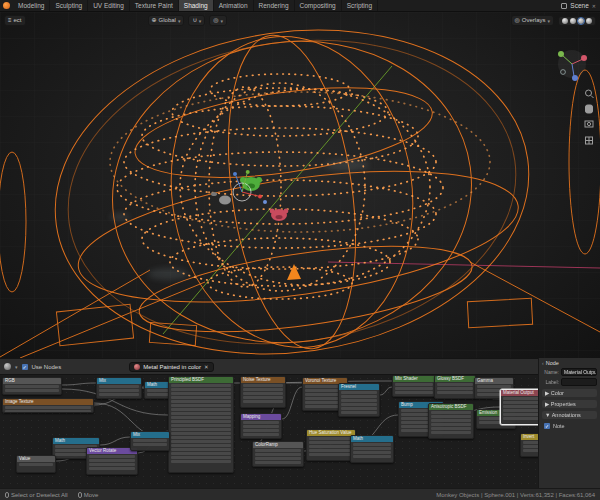  What do you see at coordinates (590, 109) in the screenshot?
I see `pan-hand-icon` at bounding box center [590, 109].